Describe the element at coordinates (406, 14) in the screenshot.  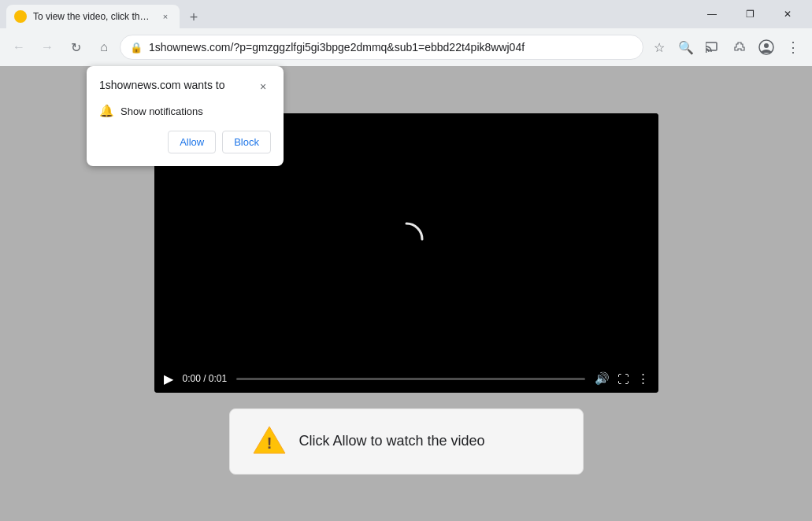
I see `title-bar: To view the video, click the Allow... × …` at that location.